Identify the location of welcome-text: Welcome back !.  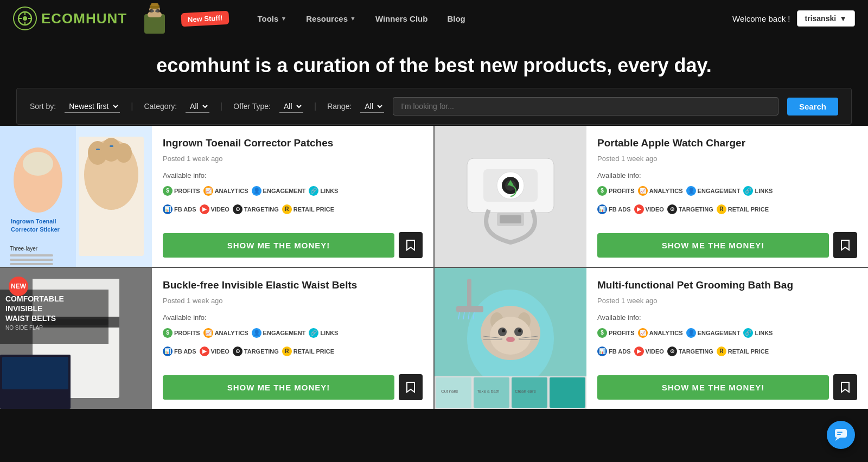
(761, 18).